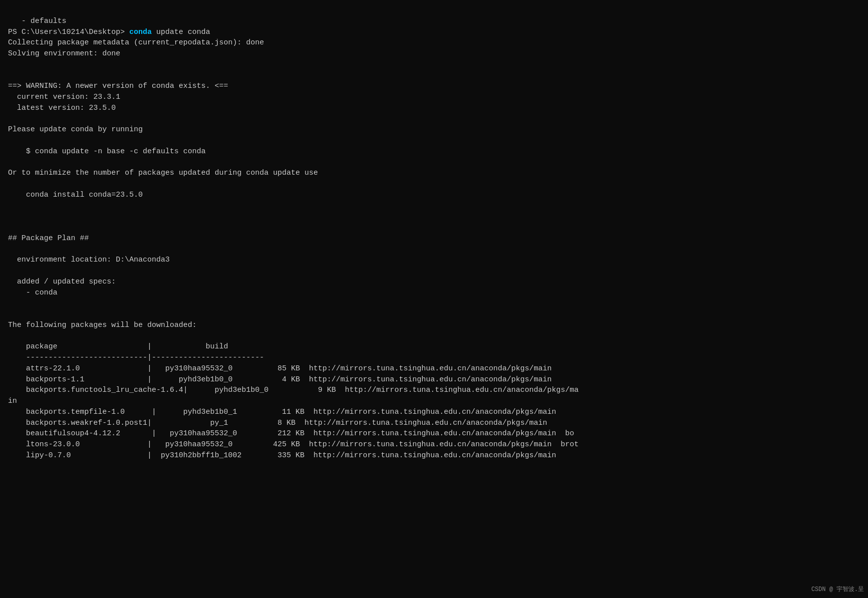  Describe the element at coordinates (12, 401) in the screenshot. I see `line-backports-functools-wrap: in` at that location.